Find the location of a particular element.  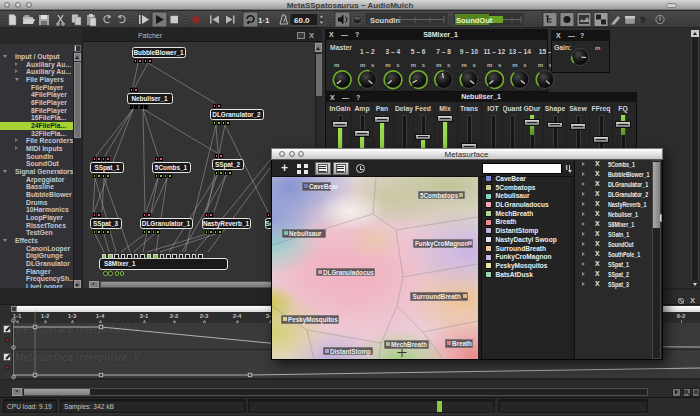

svg-text: 60.0 is located at coordinates (302, 20).